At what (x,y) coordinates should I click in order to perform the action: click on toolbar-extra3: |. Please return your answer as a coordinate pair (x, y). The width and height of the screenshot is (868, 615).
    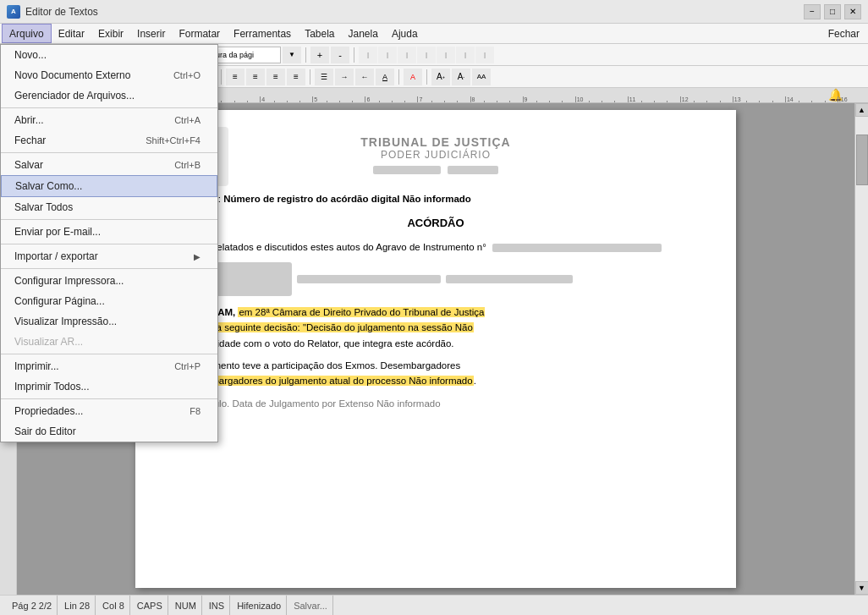
    Looking at the image, I should click on (407, 55).